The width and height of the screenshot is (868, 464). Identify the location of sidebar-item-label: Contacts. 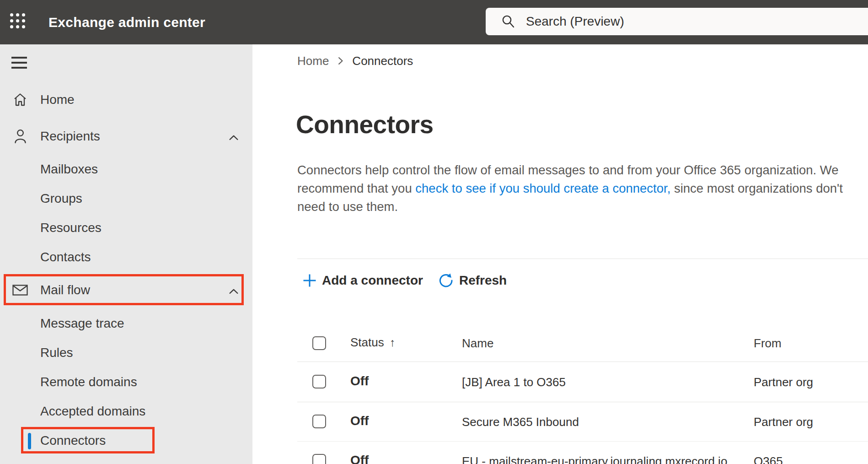
(46, 257).